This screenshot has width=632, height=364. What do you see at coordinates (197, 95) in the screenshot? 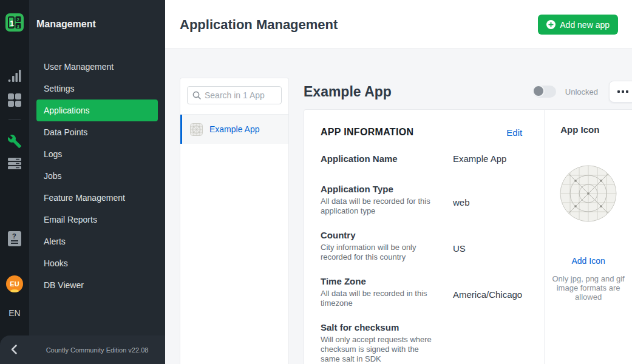
I see `search-icon` at bounding box center [197, 95].